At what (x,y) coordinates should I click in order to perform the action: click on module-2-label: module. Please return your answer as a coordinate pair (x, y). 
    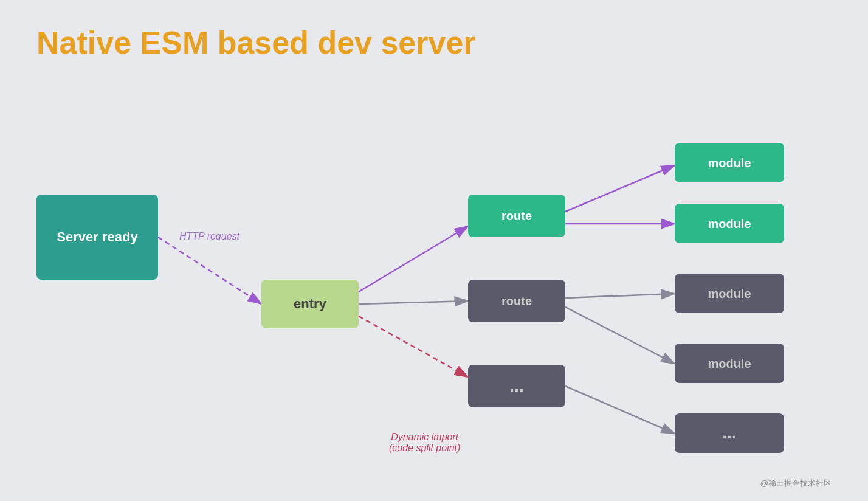
    Looking at the image, I should click on (729, 224).